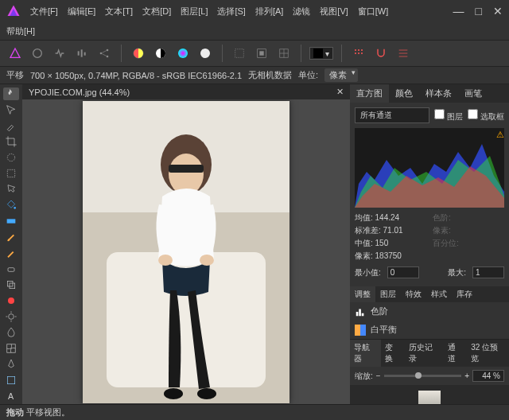 This screenshot has width=509, height=420. I want to click on tab-color: 颜色, so click(404, 94).